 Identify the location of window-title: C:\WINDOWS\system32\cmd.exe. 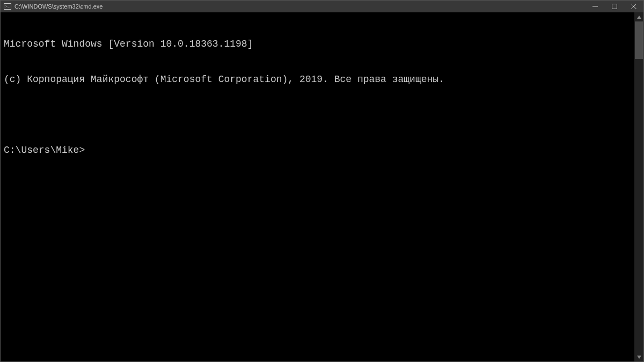
(58, 6).